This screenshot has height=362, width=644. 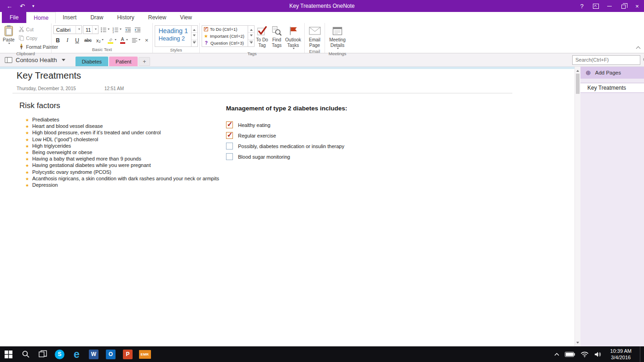 I want to click on tab-file: File, so click(x=14, y=17).